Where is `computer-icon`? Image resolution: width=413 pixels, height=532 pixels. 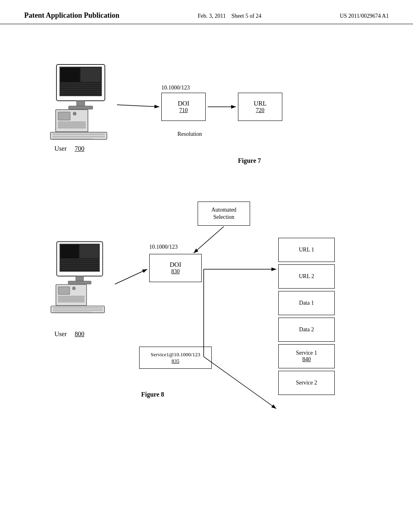
computer-icon is located at coordinates (81, 101).